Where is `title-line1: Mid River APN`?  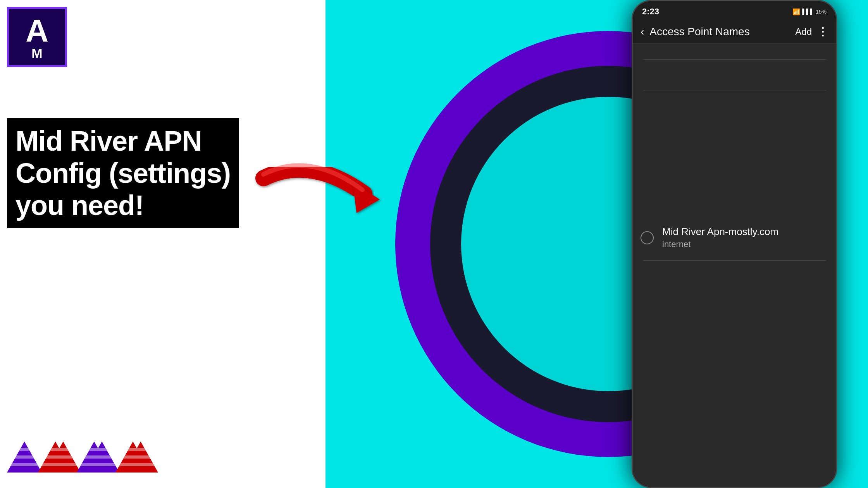
title-line1: Mid River APN is located at coordinates (108, 141).